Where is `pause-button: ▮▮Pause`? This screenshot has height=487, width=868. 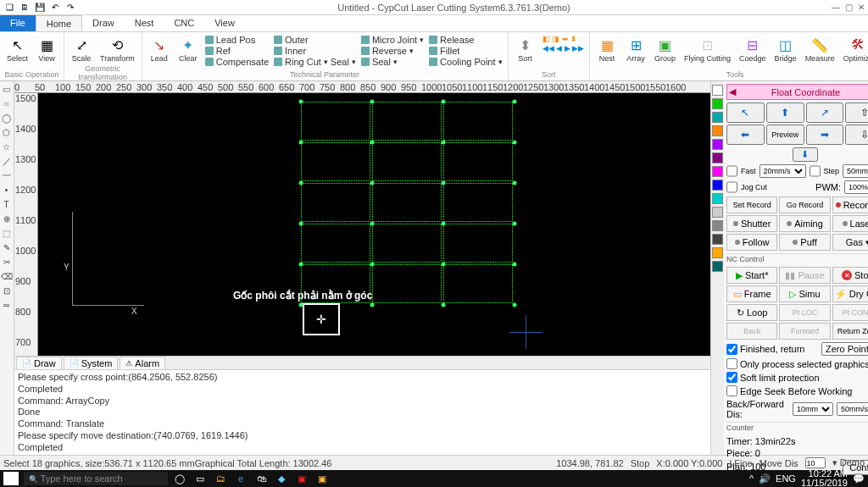 pause-button: ▮▮Pause is located at coordinates (804, 275).